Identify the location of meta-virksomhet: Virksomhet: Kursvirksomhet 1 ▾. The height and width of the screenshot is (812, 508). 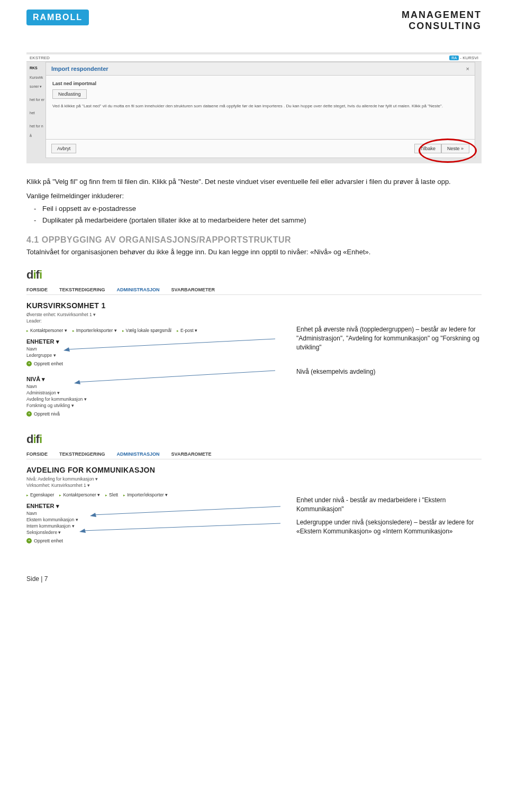
(254, 485).